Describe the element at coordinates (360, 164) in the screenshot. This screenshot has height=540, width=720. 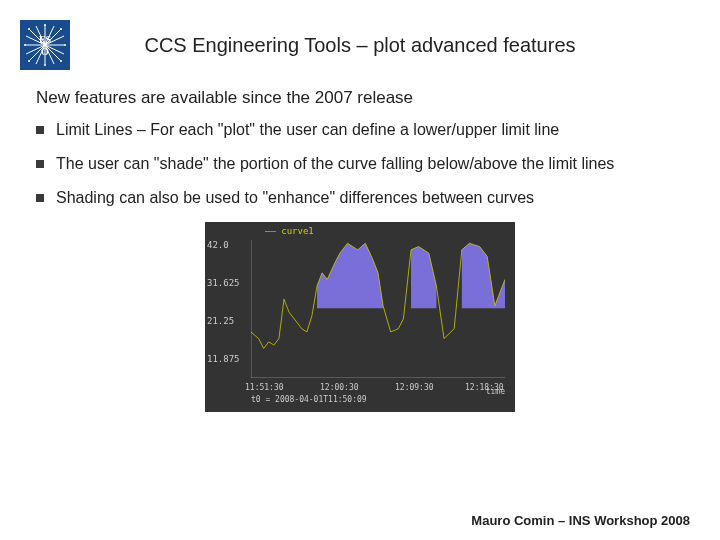
I see `bullet-item: The user can "shade" the portion of the …` at that location.